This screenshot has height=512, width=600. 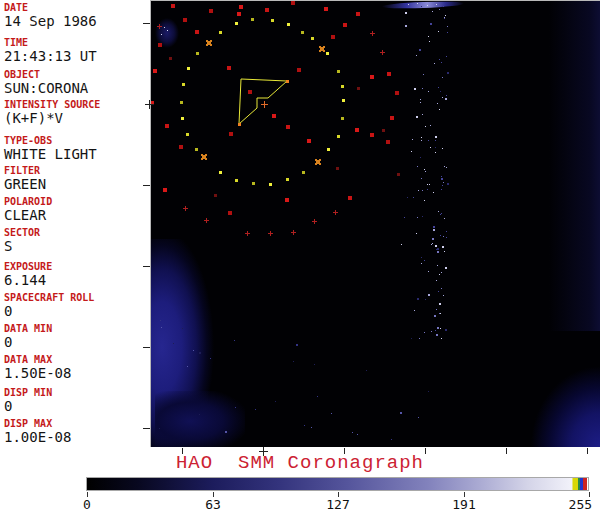 I want to click on metadata-value: 1.50E-08, so click(x=38, y=374).